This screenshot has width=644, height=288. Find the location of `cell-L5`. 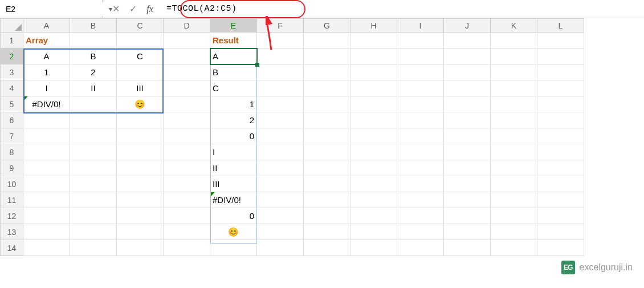

cell-L5 is located at coordinates (561, 104).